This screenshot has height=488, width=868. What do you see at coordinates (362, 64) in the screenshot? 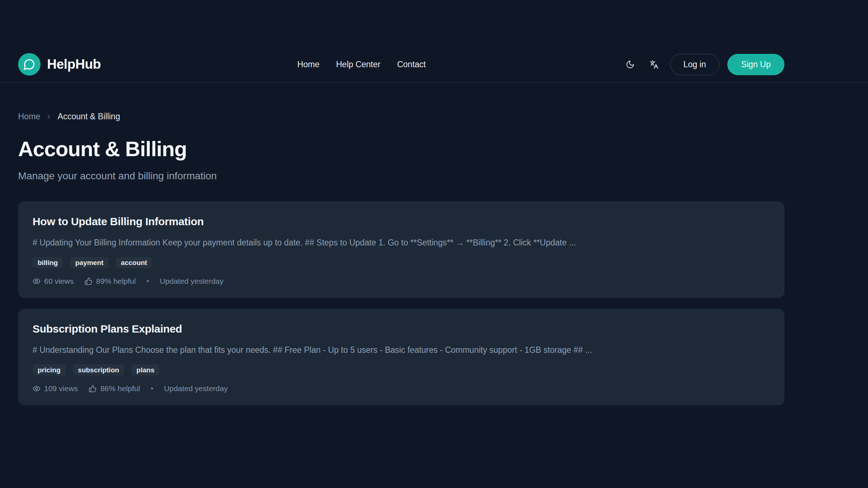
I see `primary-nav: Home Help Center Contact` at bounding box center [362, 64].